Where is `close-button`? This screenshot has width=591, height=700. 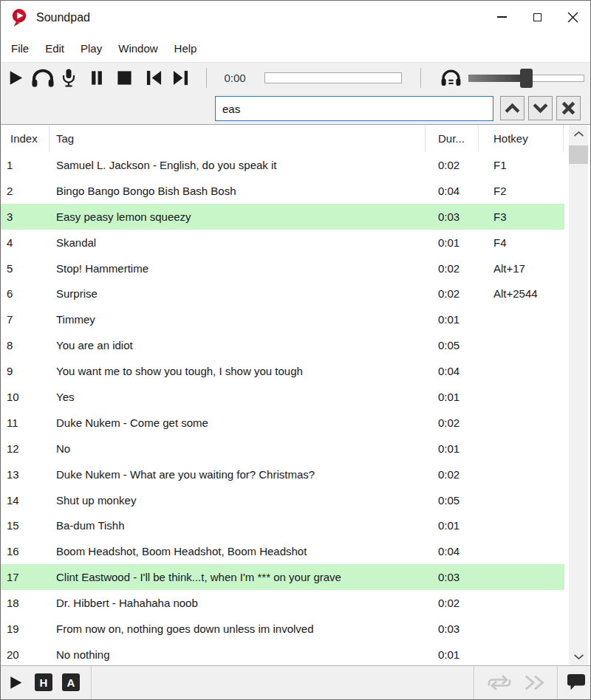 close-button is located at coordinates (573, 17).